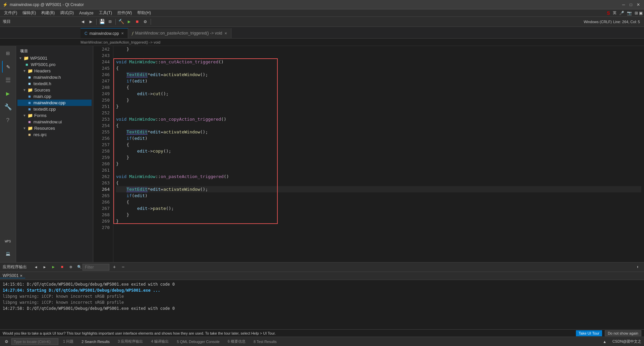 Image resolution: width=644 pixels, height=346 pixels. Describe the element at coordinates (54, 64) in the screenshot. I see `tree-wps001-pro: ■ WPS001.pro` at that location.